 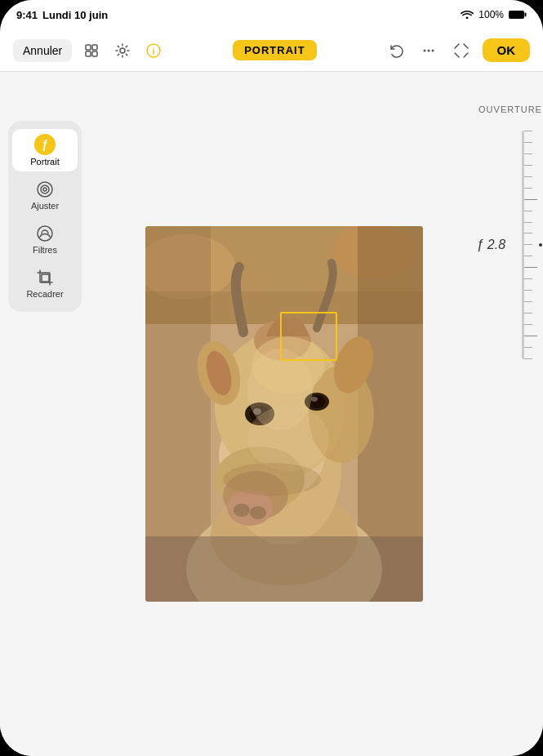 I want to click on undo-icon, so click(x=396, y=51).